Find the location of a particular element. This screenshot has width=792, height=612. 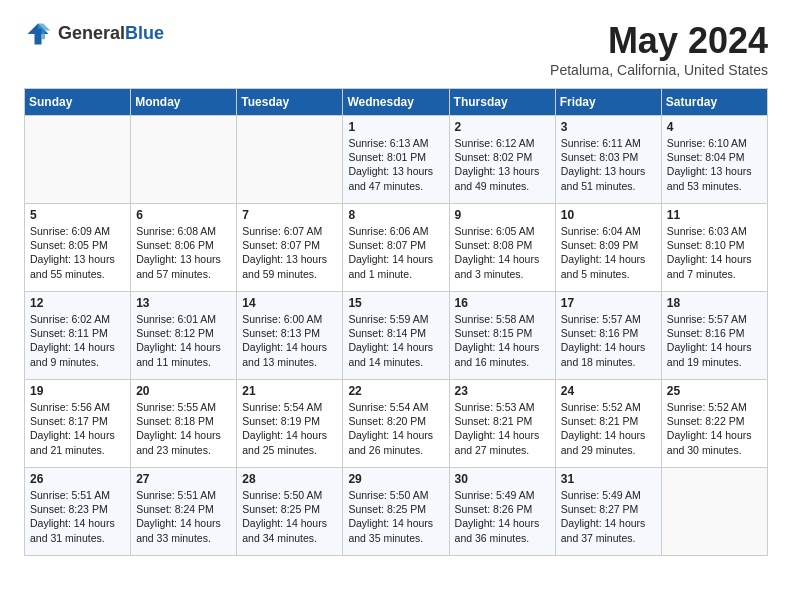

day-info: Daylight: 14 hours and 34 minutes. is located at coordinates (290, 530).